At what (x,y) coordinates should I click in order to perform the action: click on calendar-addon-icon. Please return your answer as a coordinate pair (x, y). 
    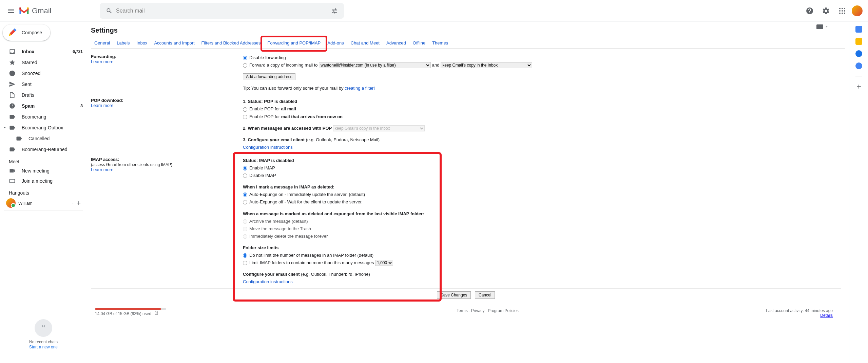
    Looking at the image, I should click on (859, 29).